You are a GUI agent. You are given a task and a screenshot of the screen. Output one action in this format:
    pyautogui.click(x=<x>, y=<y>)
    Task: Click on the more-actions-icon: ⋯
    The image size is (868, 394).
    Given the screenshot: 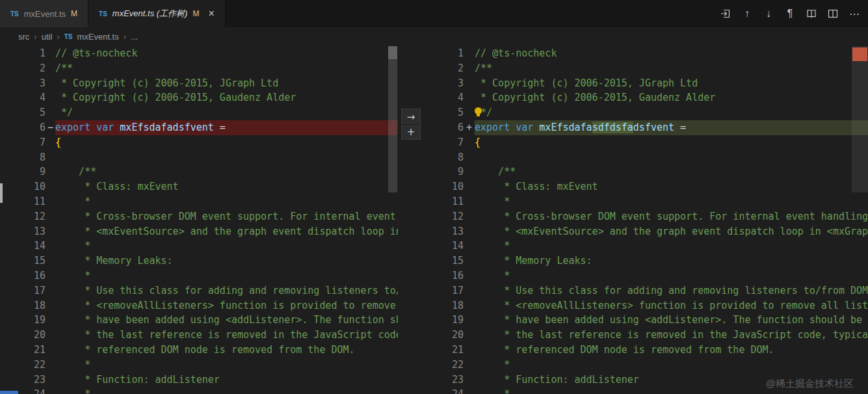 What is the action you would take?
    pyautogui.click(x=854, y=14)
    